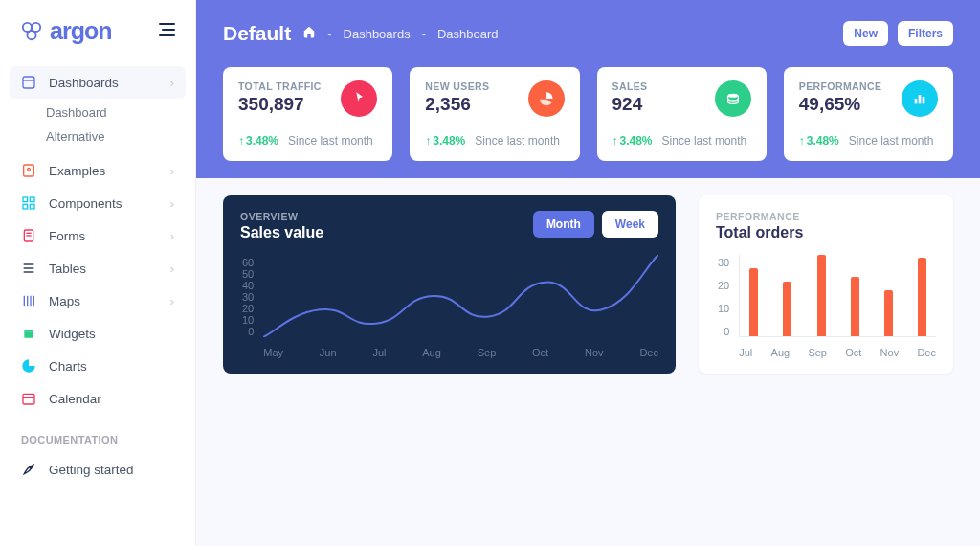 The width and height of the screenshot is (980, 546). Describe the element at coordinates (73, 333) in the screenshot. I see `sidebar-item-label: Widgets` at that location.